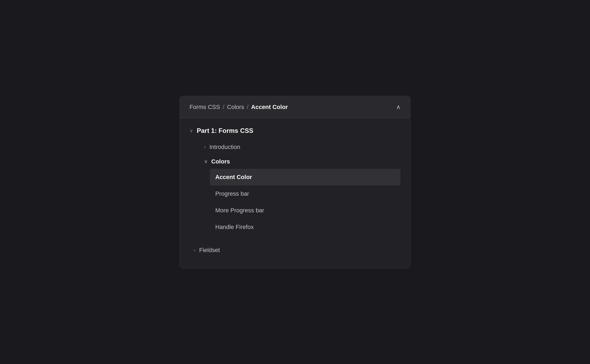 This screenshot has width=590, height=364. Describe the element at coordinates (295, 131) in the screenshot. I see `section-header-part1: ∨ Part 1: Forms CSS` at that location.